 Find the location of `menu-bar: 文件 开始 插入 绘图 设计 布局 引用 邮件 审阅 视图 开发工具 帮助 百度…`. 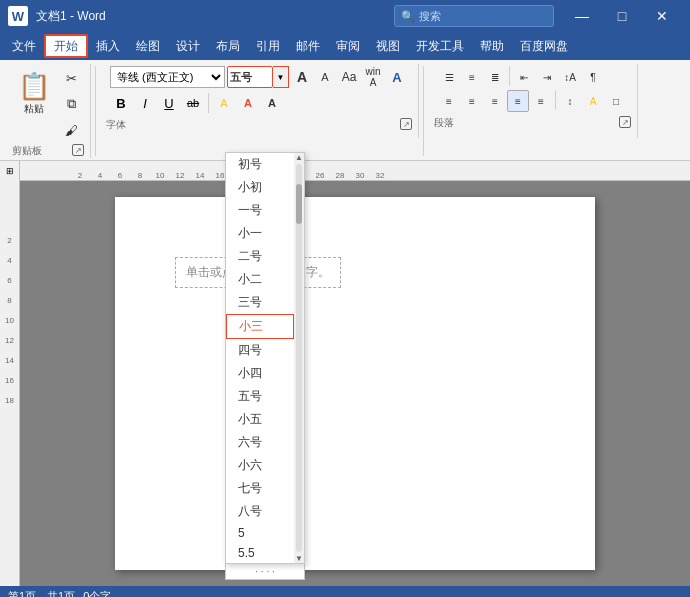

menu-bar: 文件 开始 插入 绘图 设计 布局 引用 邮件 审阅 视图 开发工具 帮助 百度… is located at coordinates (345, 46).